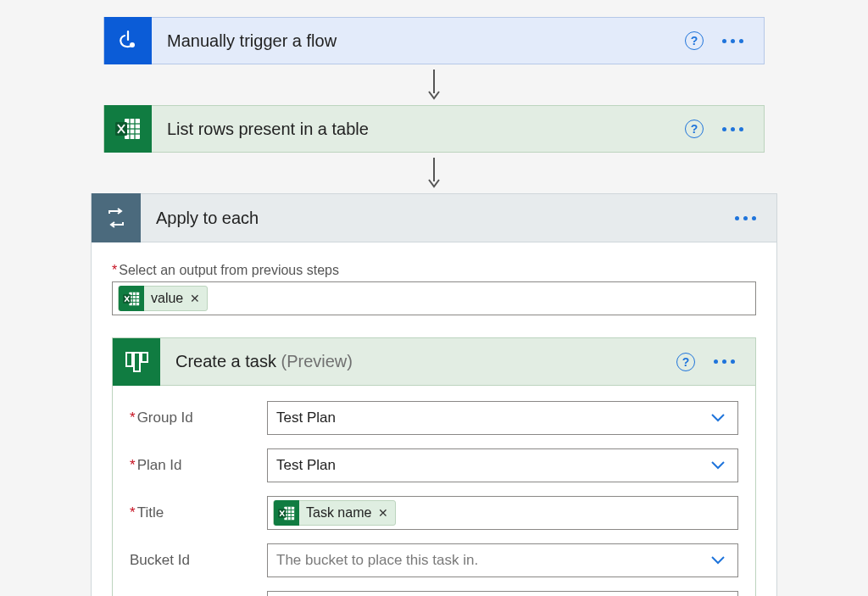 This screenshot has width=868, height=596. I want to click on plan-id-label: *Plan Id, so click(193, 465).